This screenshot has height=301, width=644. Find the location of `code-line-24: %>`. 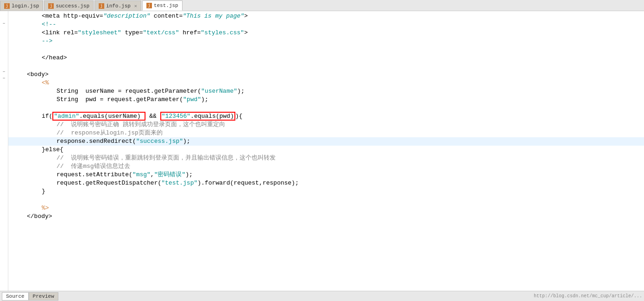

code-line-24: %> is located at coordinates (326, 208).